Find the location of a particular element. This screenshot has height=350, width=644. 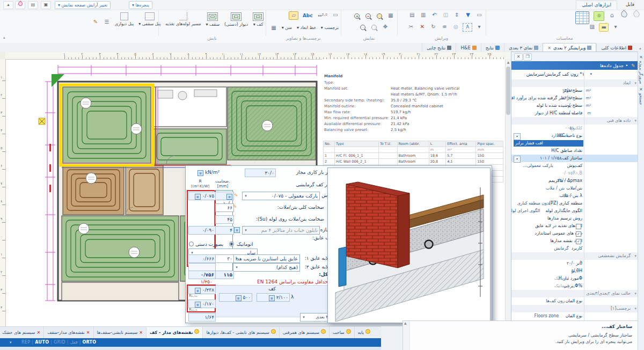

property-value: بدون منطقه کناری is located at coordinates (534, 203).